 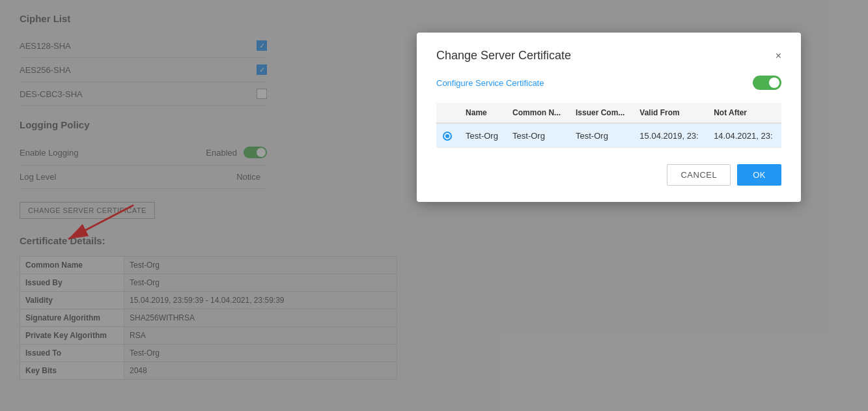 I want to click on config-service-cert-toggle, so click(x=767, y=83).